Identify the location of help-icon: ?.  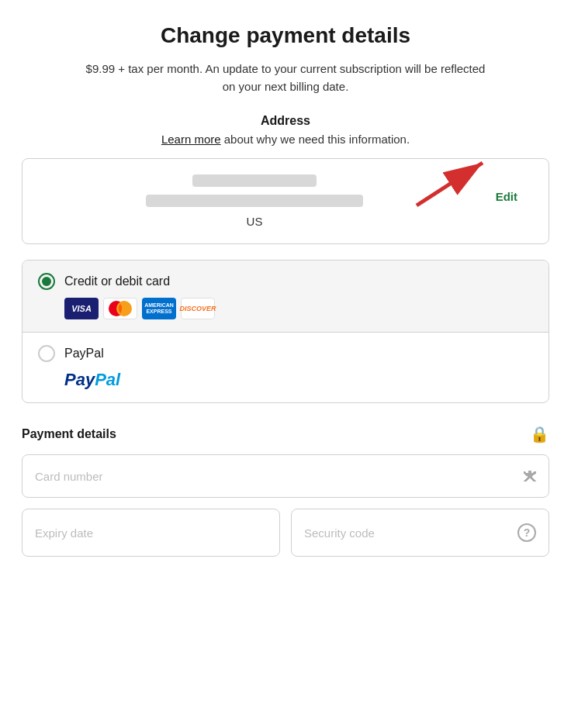
(527, 533).